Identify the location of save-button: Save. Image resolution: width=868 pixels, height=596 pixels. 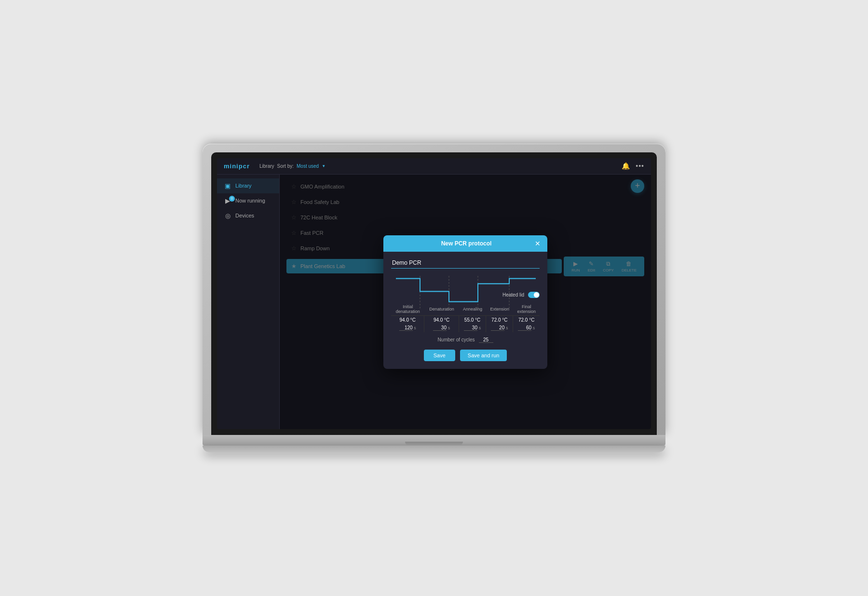
(440, 355).